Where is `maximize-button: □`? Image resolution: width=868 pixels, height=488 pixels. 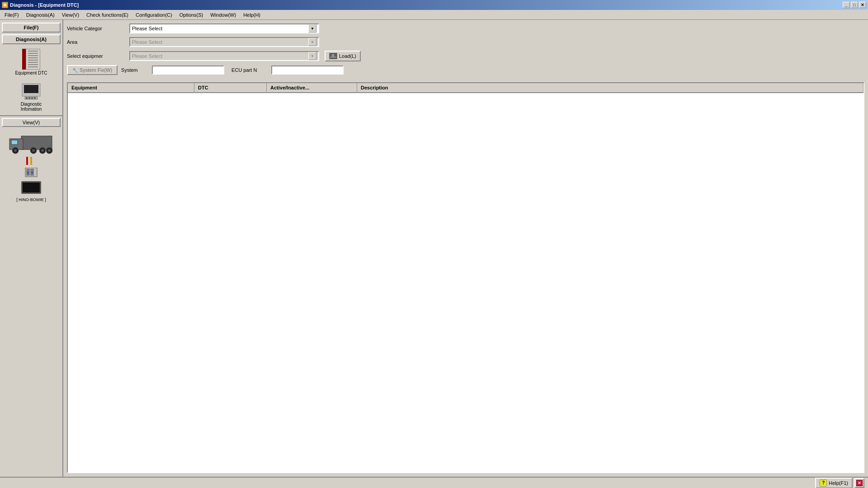 maximize-button: □ is located at coordinates (854, 5).